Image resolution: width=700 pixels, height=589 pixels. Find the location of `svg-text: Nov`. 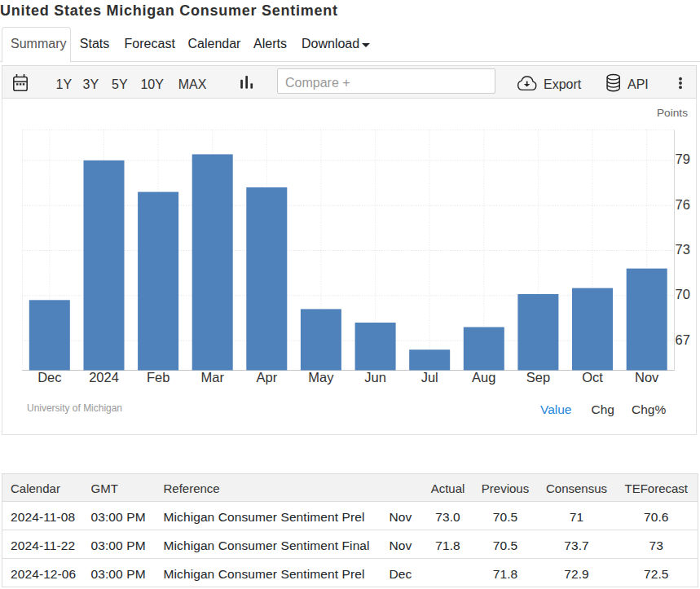

svg-text: Nov is located at coordinates (647, 377).